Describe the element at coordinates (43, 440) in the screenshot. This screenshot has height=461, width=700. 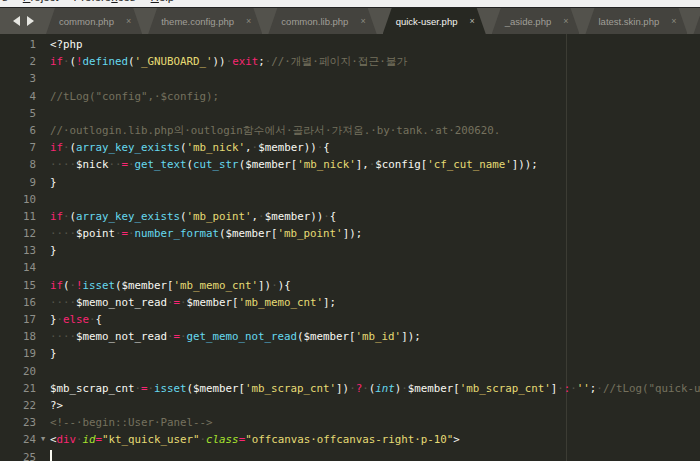
I see `fold-arrow-icon: ▼` at that location.